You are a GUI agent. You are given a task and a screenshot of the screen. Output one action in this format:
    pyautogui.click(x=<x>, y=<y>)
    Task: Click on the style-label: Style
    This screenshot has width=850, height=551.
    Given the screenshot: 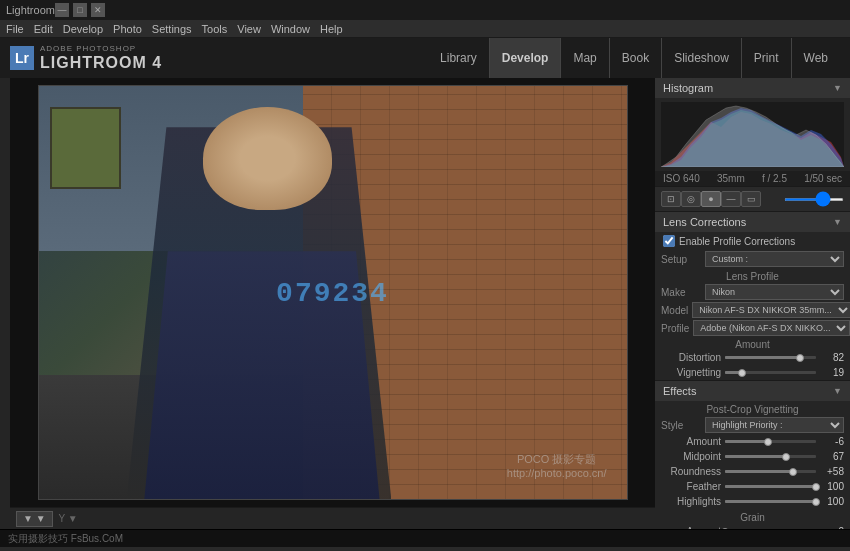 What is the action you would take?
    pyautogui.click(x=681, y=426)
    